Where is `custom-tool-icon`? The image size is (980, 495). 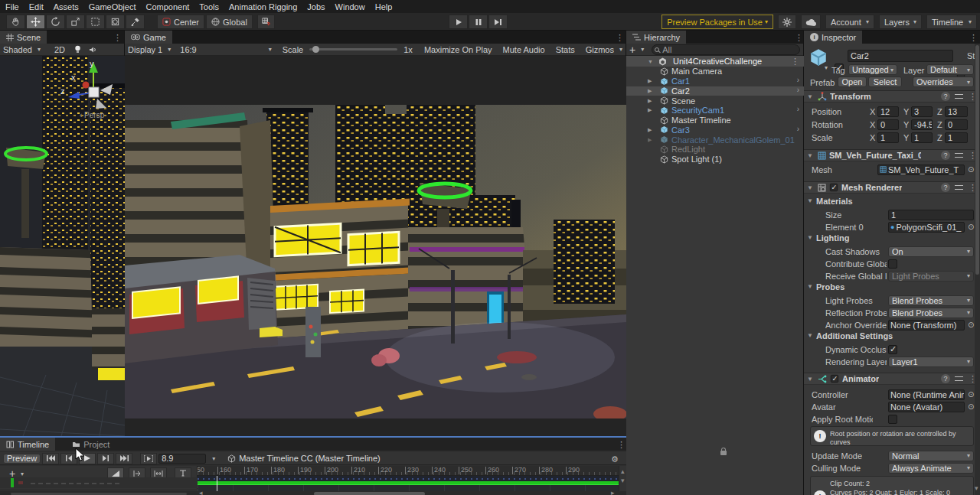
custom-tool-icon is located at coordinates (135, 21).